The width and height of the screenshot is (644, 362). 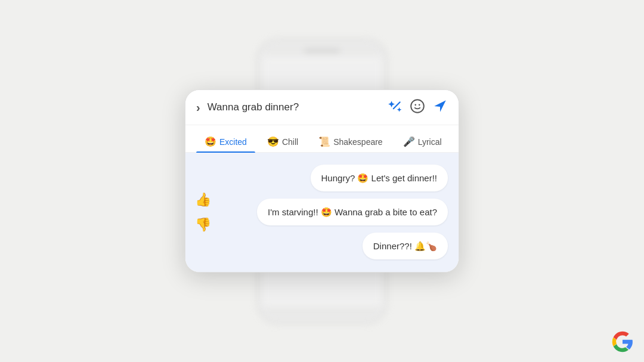 What do you see at coordinates (405, 246) in the screenshot?
I see `message-bubble-3: Dinner??! 🔔🍗` at bounding box center [405, 246].